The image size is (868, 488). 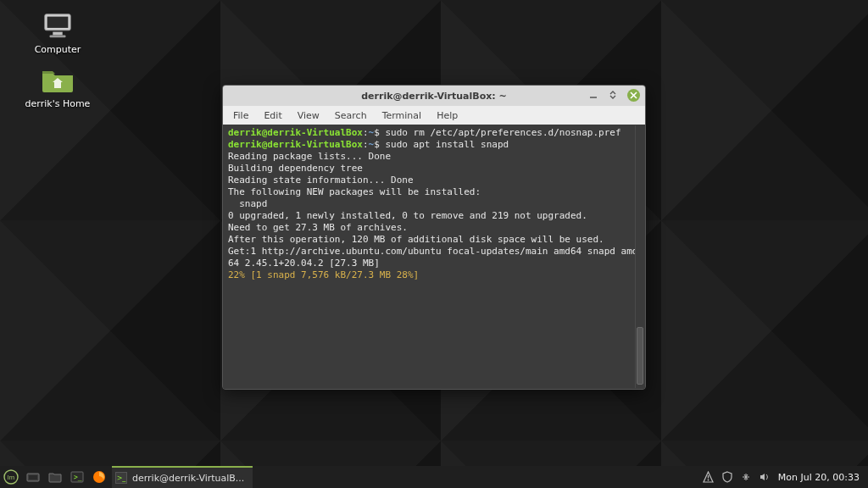 I want to click on panel-clock: Mon Jul 20, 00:33, so click(x=819, y=478).